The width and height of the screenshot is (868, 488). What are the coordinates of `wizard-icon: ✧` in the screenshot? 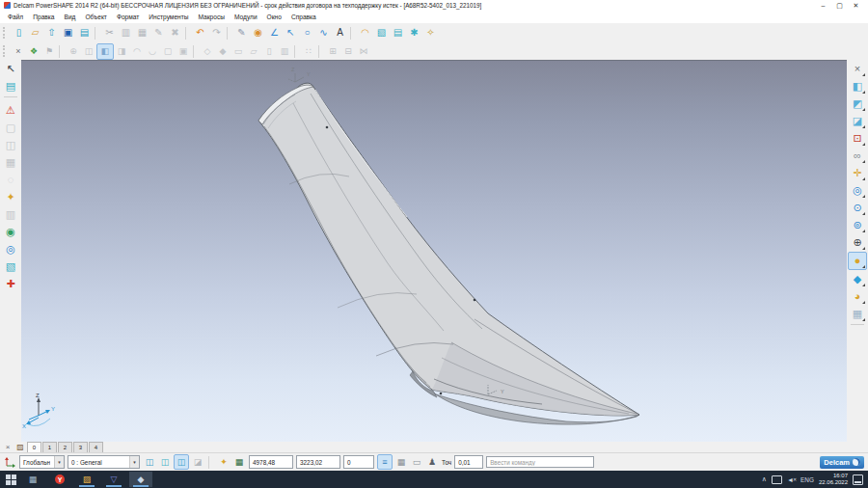 It's located at (430, 33).